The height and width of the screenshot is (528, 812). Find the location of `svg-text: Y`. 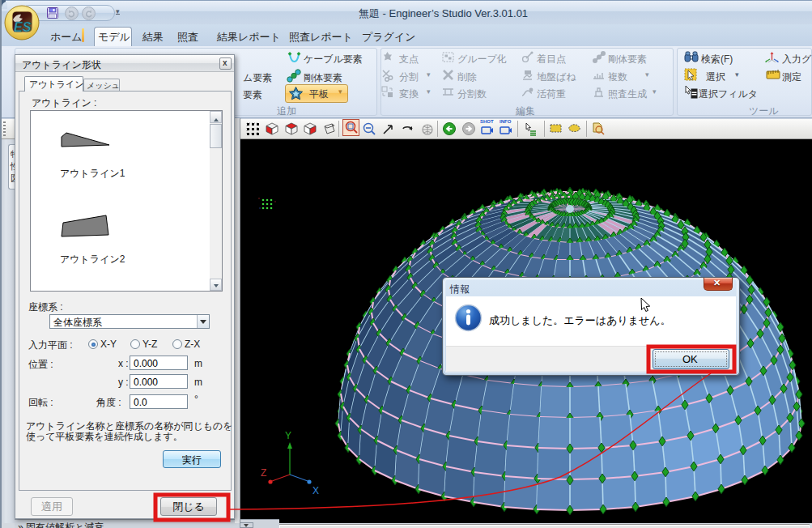

svg-text: Y is located at coordinates (288, 436).